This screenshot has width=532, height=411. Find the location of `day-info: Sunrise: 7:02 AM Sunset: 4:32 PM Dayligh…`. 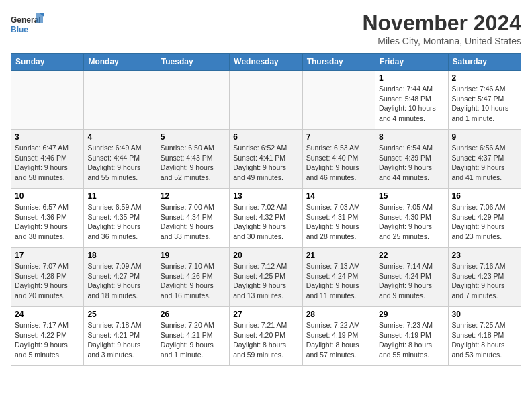

day-info: Sunrise: 7:02 AM Sunset: 4:32 PM Dayligh… is located at coordinates (266, 222).